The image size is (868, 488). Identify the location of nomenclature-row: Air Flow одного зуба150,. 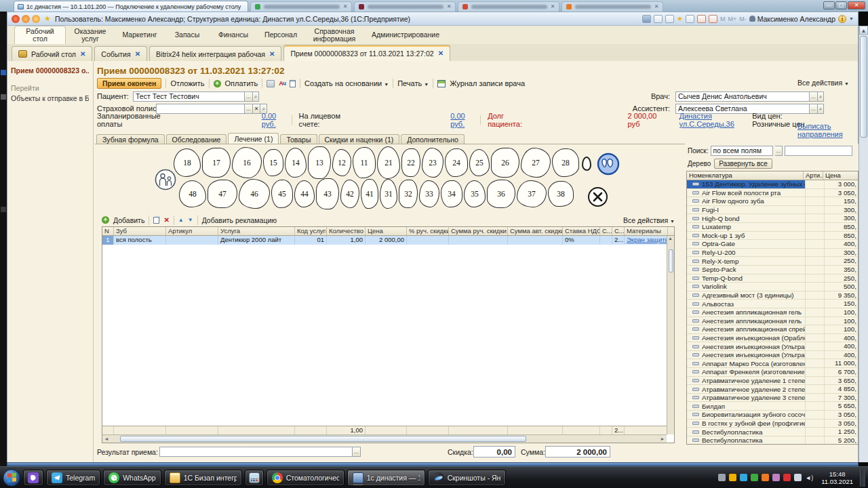
(772, 202).